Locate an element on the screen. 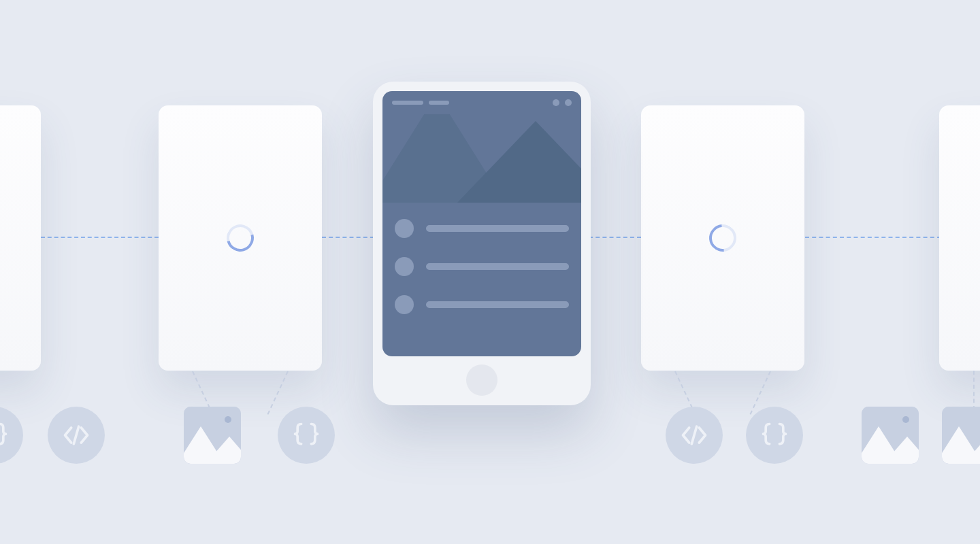 This screenshot has height=544, width=980. loading-card-far-left is located at coordinates (20, 238).